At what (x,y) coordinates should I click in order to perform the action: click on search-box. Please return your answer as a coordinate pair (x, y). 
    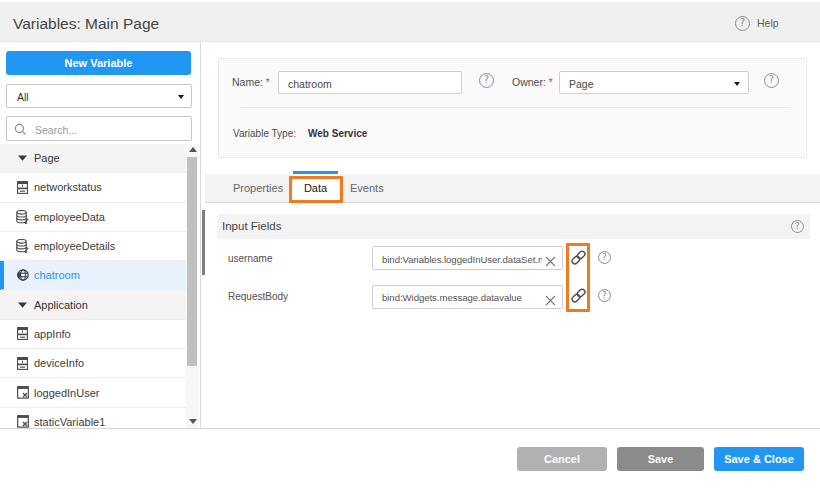
    Looking at the image, I should click on (99, 128).